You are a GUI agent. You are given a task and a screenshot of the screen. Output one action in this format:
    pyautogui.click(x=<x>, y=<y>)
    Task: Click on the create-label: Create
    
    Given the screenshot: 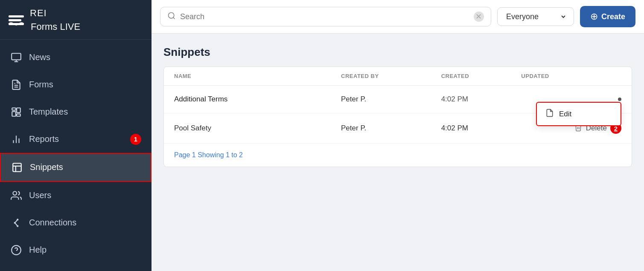 What is the action you would take?
    pyautogui.click(x=613, y=17)
    